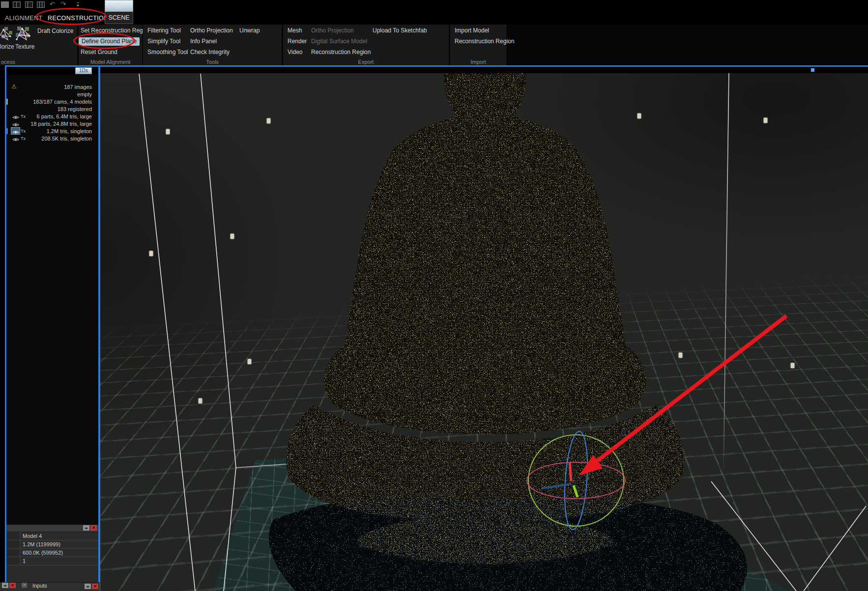 The height and width of the screenshot is (591, 868). Describe the element at coordinates (570, 472) in the screenshot. I see `gizmo-axis-red` at that location.